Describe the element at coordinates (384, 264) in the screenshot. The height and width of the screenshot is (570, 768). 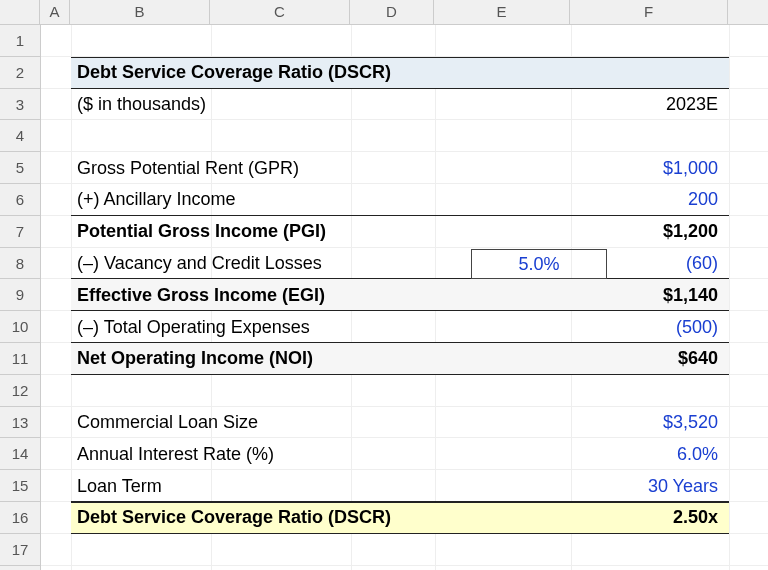
I see `row-8: (–) Vacancy and Credit Losses5.0%(60)` at that location.